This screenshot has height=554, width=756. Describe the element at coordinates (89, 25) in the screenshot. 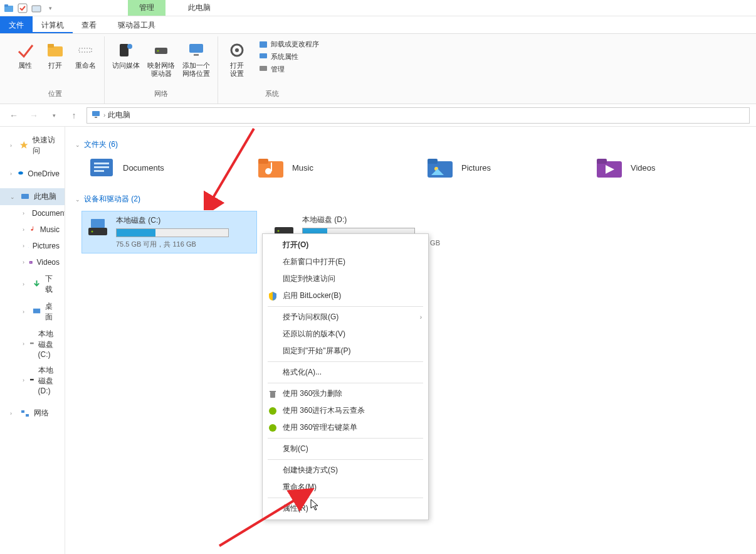

I see `tab-view: 查看` at that location.